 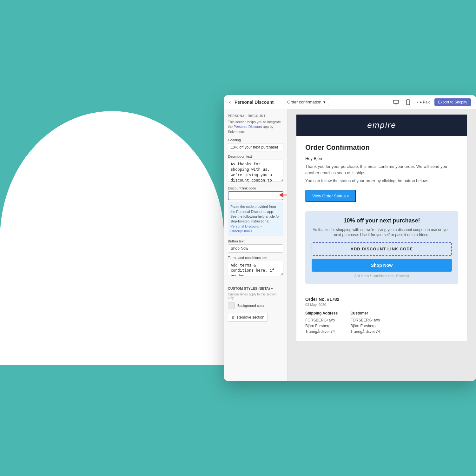 I want to click on discount-description: As thanks for shopping with us, we're gi…, so click(x=382, y=233).